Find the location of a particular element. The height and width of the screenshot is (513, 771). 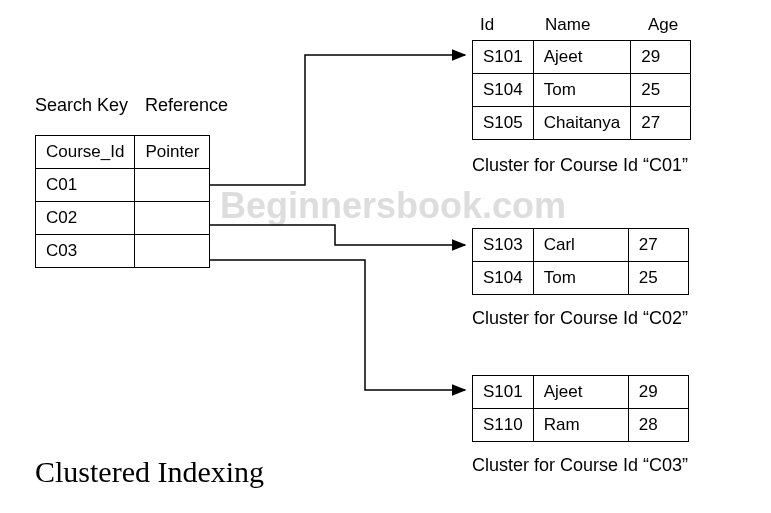

table-row: Course_Id Pointer is located at coordinates (123, 152).